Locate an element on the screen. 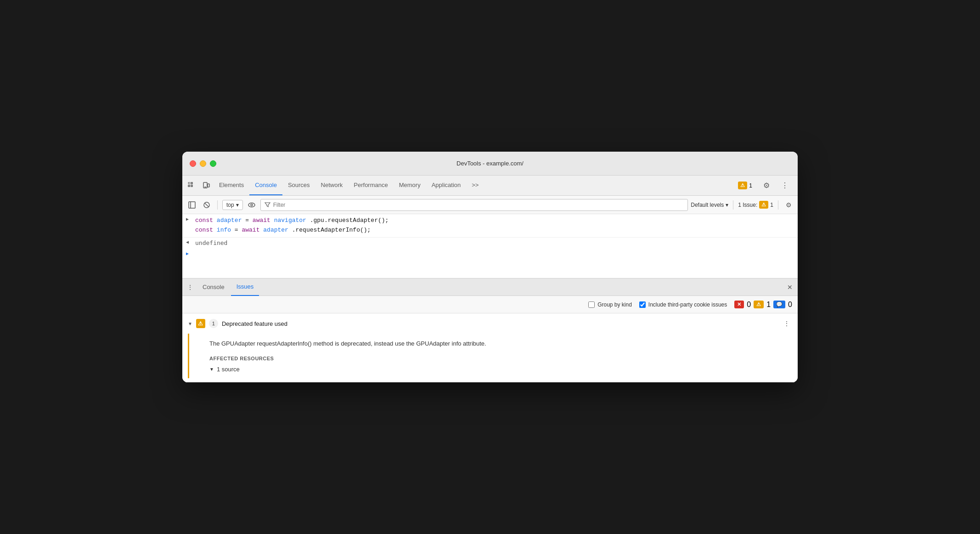 The width and height of the screenshot is (980, 534). toolbar-right: ⚠ 1 ⚙ ⋮ is located at coordinates (765, 186).